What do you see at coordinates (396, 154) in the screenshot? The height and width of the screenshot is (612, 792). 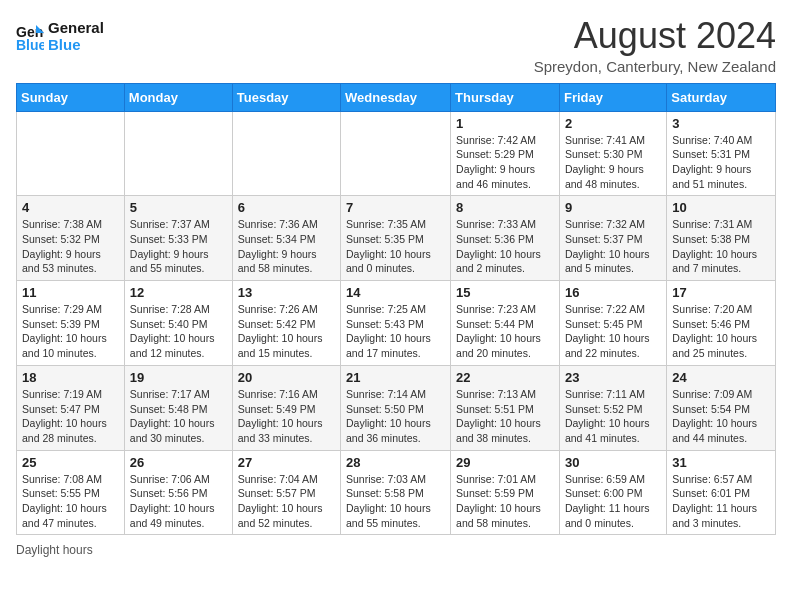 I see `calendar-week-row: 1Sunrise: 7:42 AM Sunset: 5:29 PM Daylig…` at bounding box center [396, 154].